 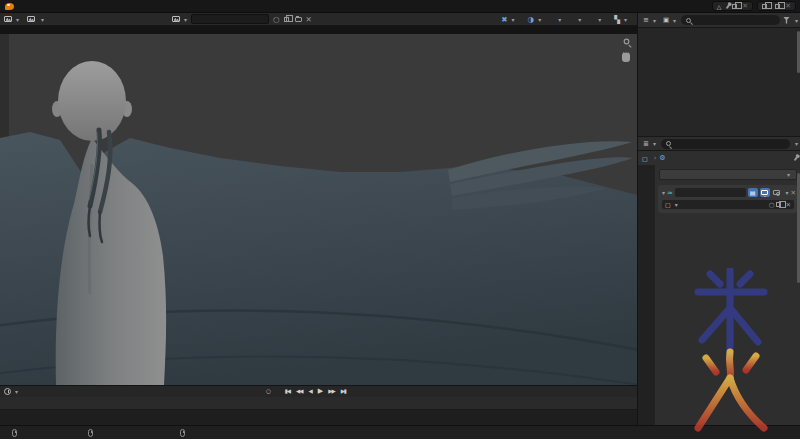 I want to click on scene-icon: △, so click(x=720, y=6).